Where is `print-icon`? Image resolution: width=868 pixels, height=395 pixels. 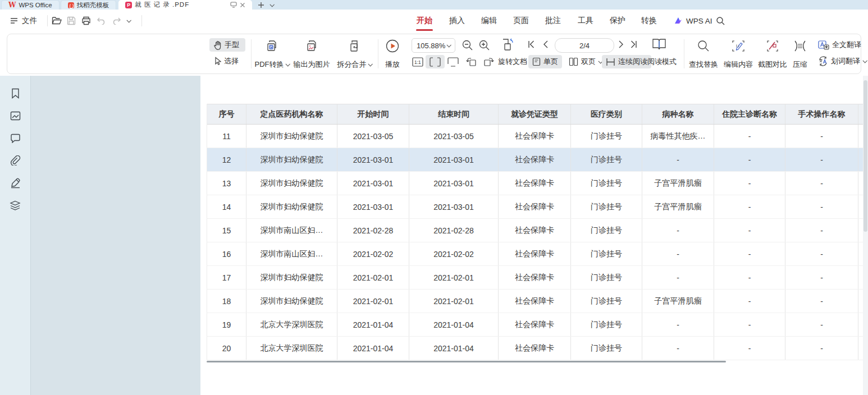
print-icon is located at coordinates (86, 21).